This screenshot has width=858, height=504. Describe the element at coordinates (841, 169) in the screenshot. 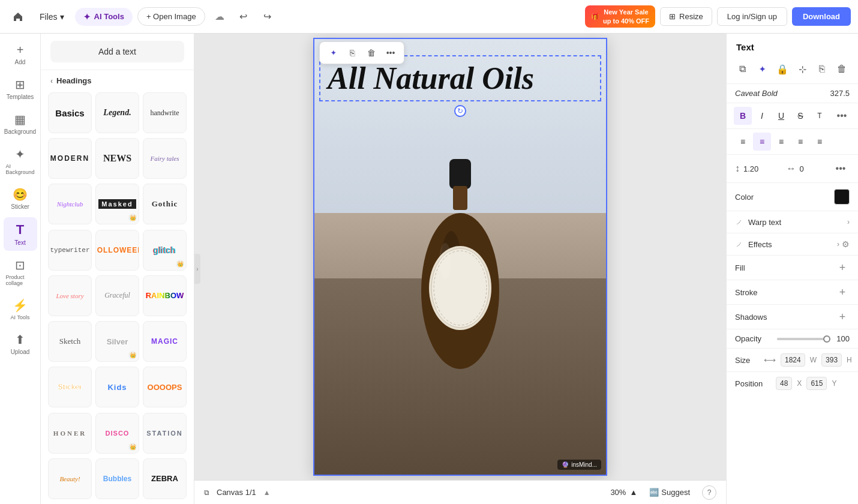

I see `spacing-more-button: •••` at that location.